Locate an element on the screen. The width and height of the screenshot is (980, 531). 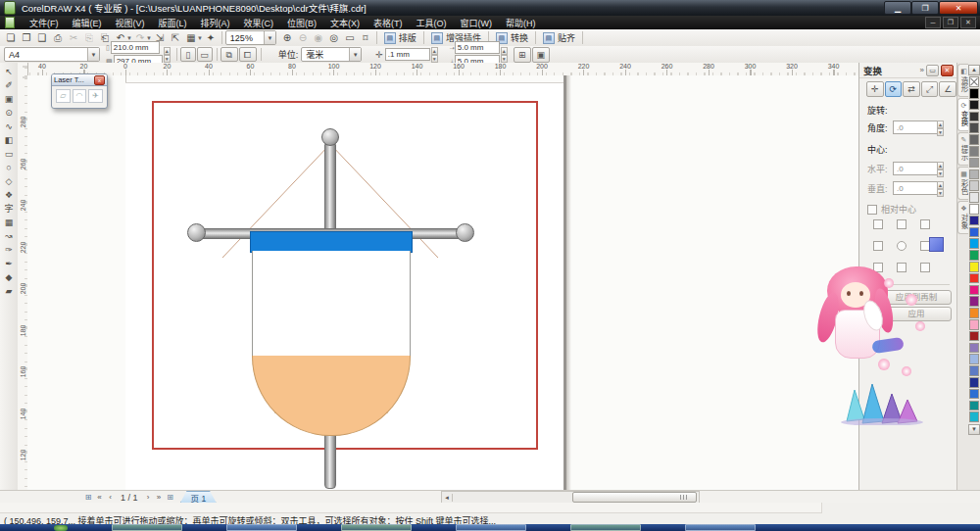
menu-窗口(W): 窗口(W) is located at coordinates (476, 24).